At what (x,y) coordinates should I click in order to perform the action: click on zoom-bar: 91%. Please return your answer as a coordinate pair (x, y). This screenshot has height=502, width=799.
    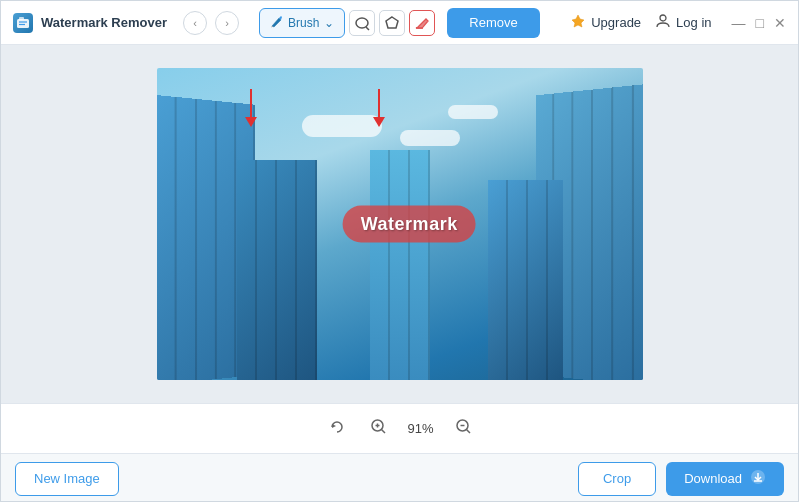
    Looking at the image, I should click on (400, 428).